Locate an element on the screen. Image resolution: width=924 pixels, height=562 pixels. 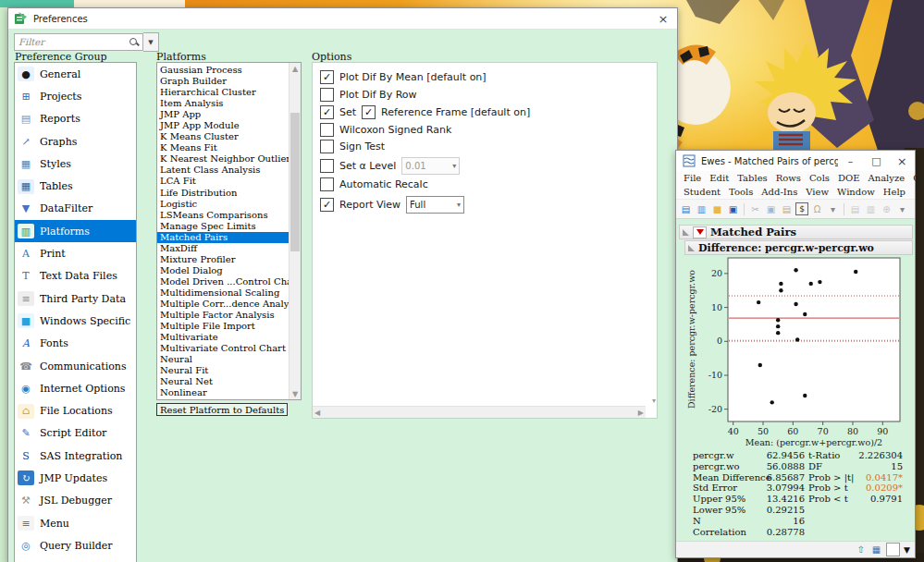
disclosure-icon is located at coordinates (686, 233).